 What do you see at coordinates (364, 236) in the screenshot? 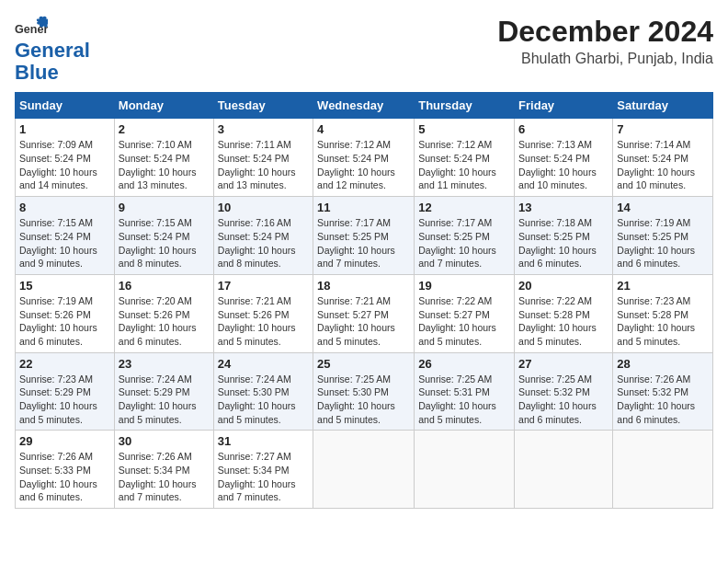
I see `calendar-cell: 11Sunrise: 7:17 AM Sunset: 5:25 PM Dayli…` at bounding box center [364, 236].